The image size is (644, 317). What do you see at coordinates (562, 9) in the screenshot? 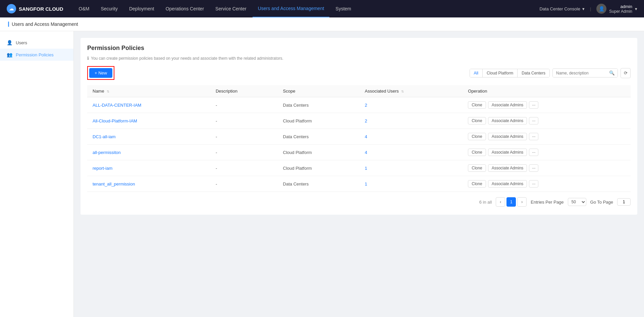
I see `console-selector: Data Center Console ▾` at bounding box center [562, 9].